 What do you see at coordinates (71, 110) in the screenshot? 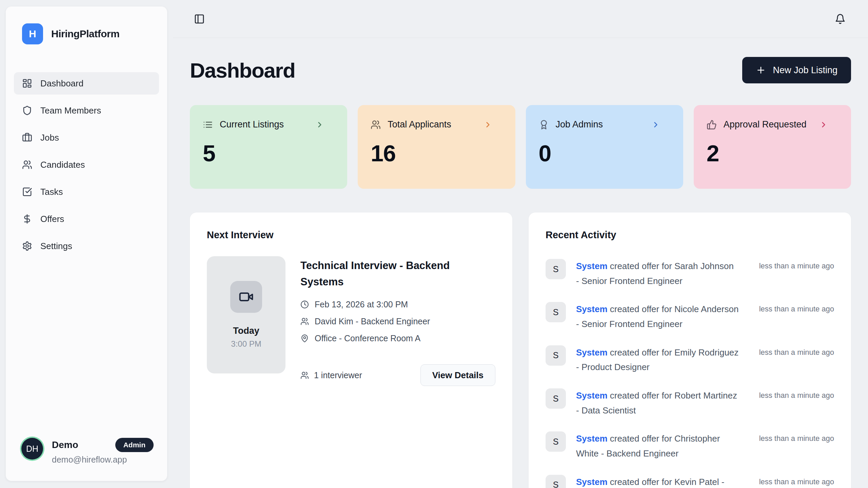
I see `sidebar-item-label: Team Members` at bounding box center [71, 110].